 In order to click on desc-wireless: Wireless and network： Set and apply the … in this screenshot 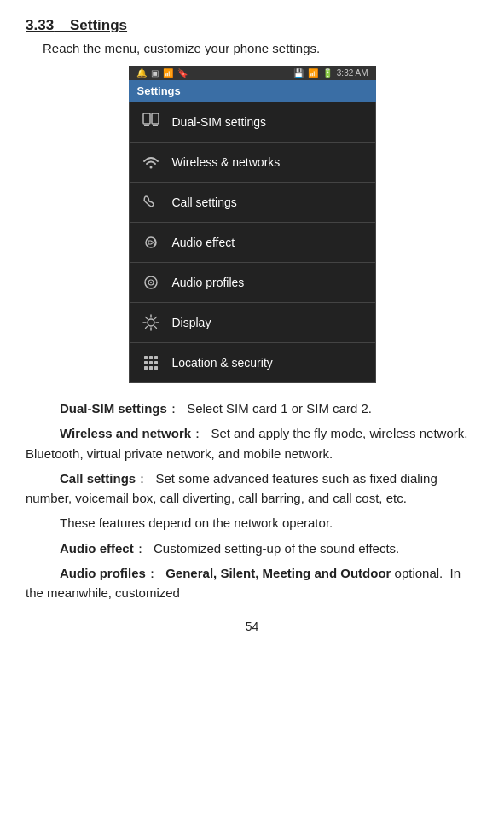, I will do `click(252, 444)`.